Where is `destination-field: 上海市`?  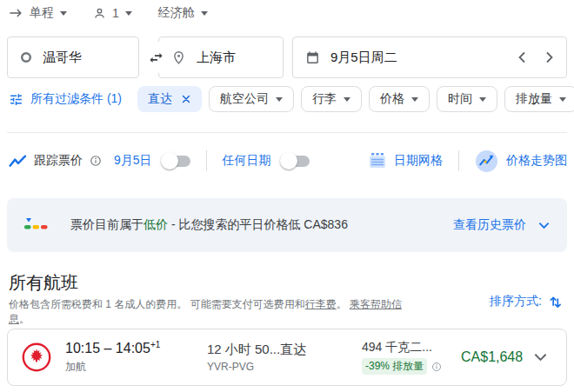 destination-field: 上海市 is located at coordinates (221, 57).